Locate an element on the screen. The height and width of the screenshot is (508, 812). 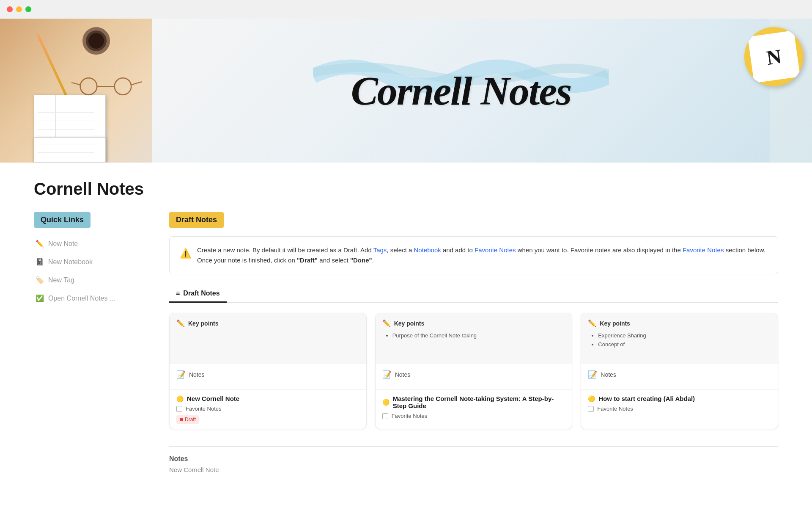
info-text-3: and add to is located at coordinates (458, 250).